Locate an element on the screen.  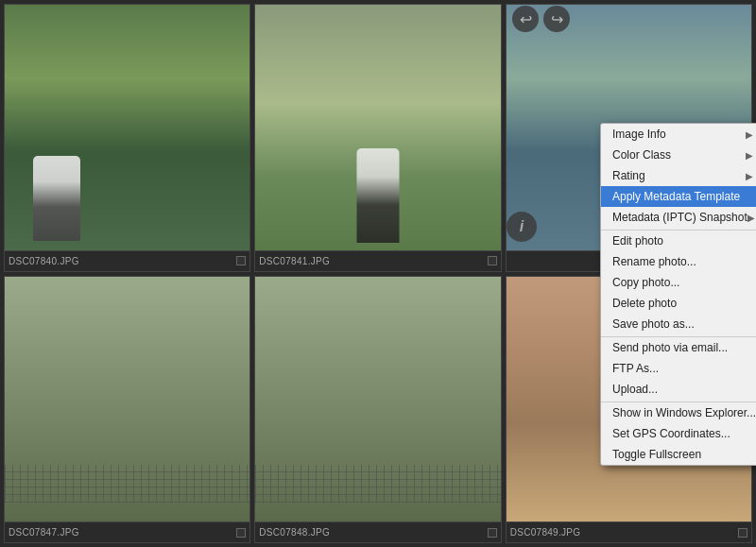
photo-filename-4: DSC07847.JPG is located at coordinates (43, 533).